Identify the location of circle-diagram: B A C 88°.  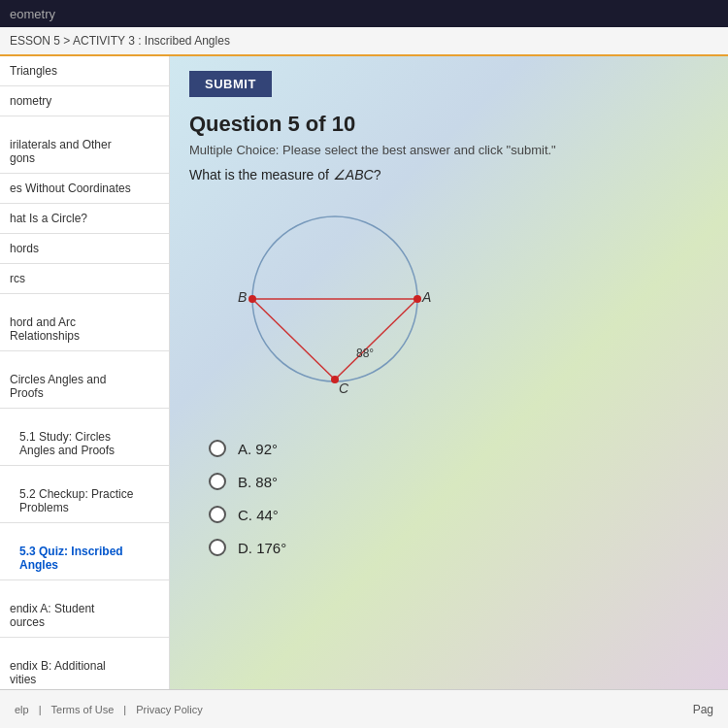
(335, 314).